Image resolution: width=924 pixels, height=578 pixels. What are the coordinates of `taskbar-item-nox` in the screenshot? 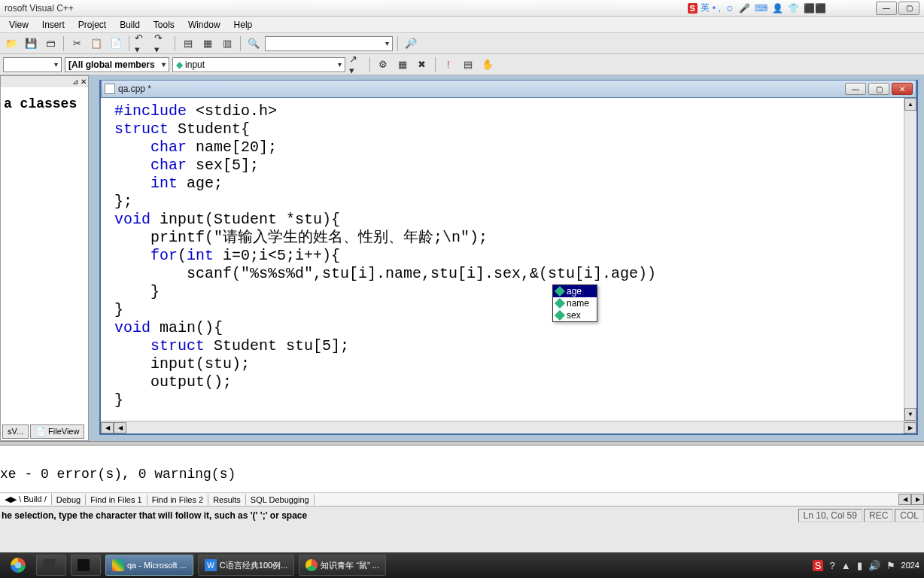 It's located at (51, 565).